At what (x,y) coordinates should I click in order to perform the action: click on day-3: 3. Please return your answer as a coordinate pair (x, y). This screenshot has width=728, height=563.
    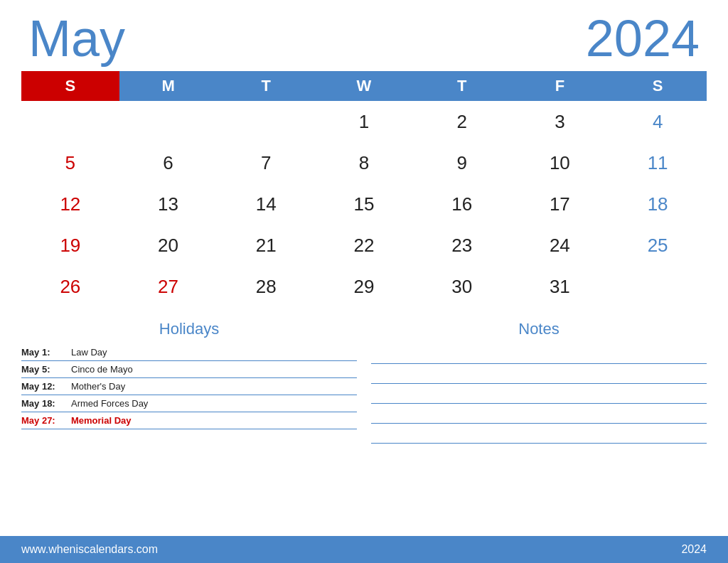
    Looking at the image, I should click on (560, 122).